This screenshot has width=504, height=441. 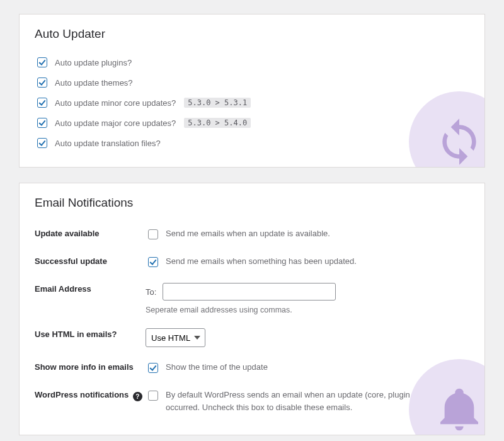 I want to click on auto-update-translations-row: Auto update translation files?, so click(x=252, y=143).